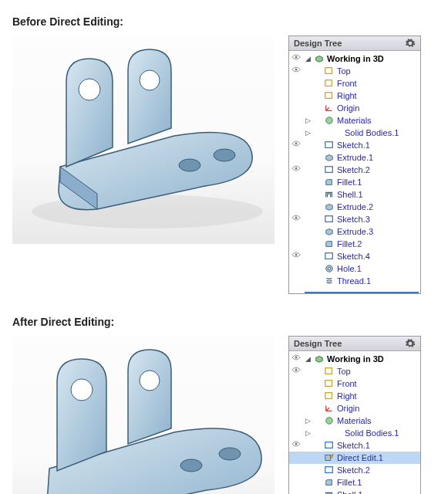 This screenshot has width=448, height=494. Describe the element at coordinates (329, 195) in the screenshot. I see `shell-icon` at that location.